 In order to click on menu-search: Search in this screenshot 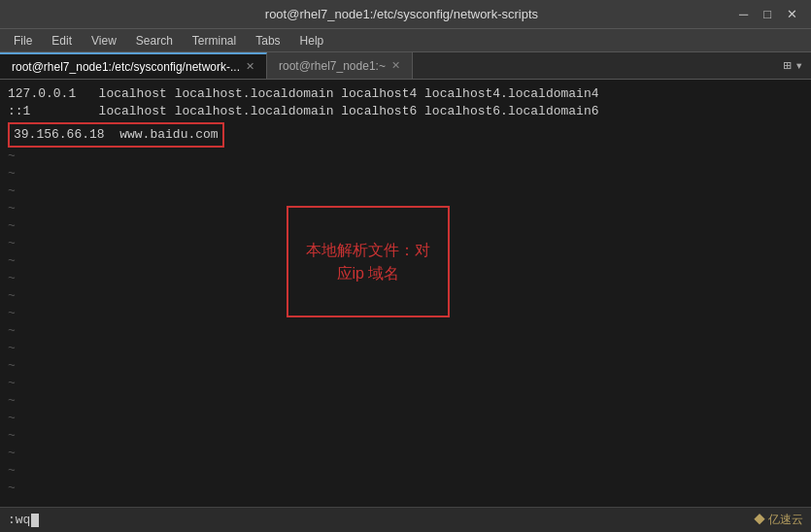, I will do `click(154, 41)`.